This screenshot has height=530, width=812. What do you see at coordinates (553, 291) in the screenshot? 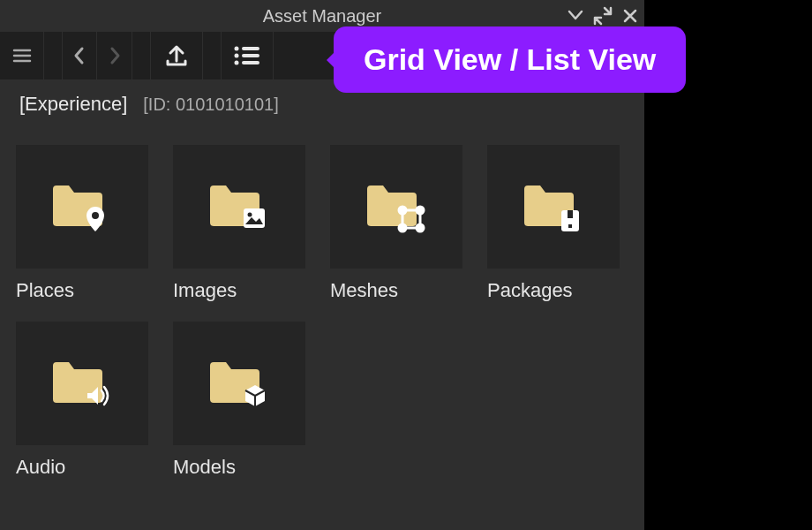
I see `folder-label: Packages` at bounding box center [553, 291].